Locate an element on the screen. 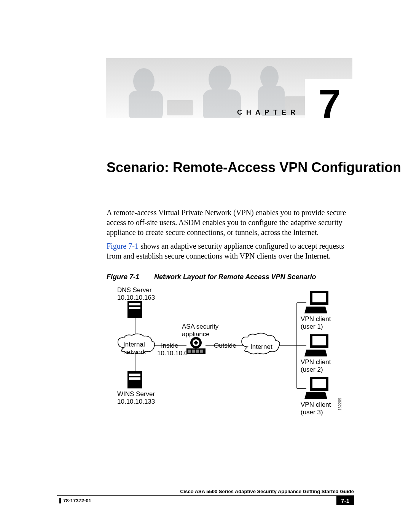  inside-ip: 10.10.10.0 is located at coordinates (172, 353).